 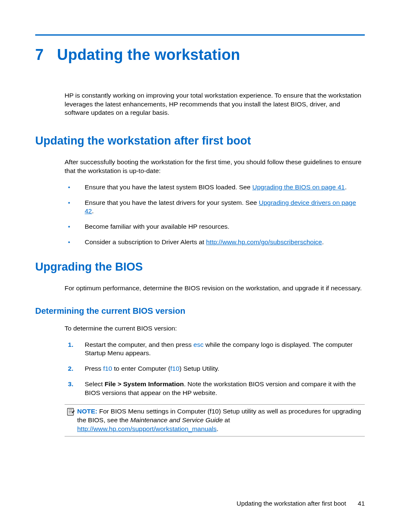 I want to click on chapter-rule, so click(x=200, y=35).